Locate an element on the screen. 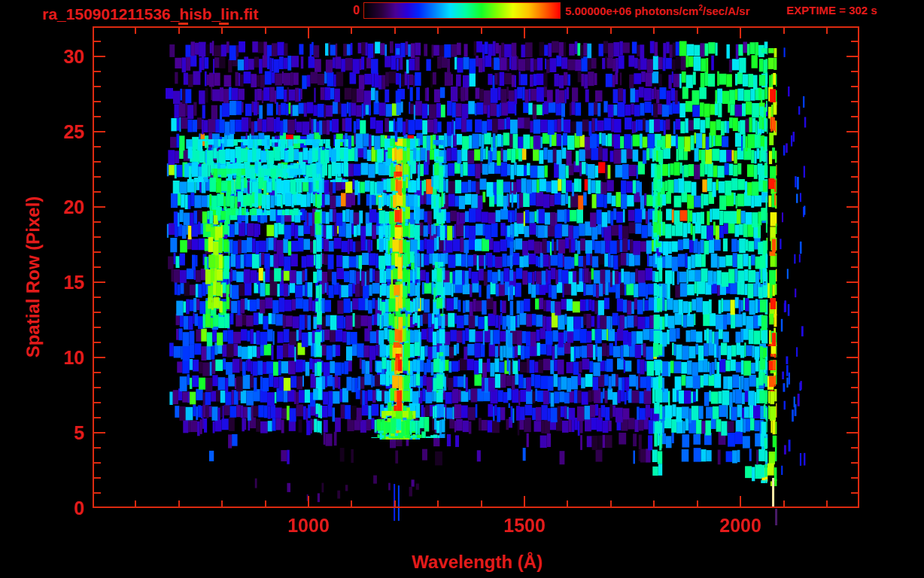 Image resolution: width=924 pixels, height=578 pixels. y-tick-label: 10 is located at coordinates (53, 358).